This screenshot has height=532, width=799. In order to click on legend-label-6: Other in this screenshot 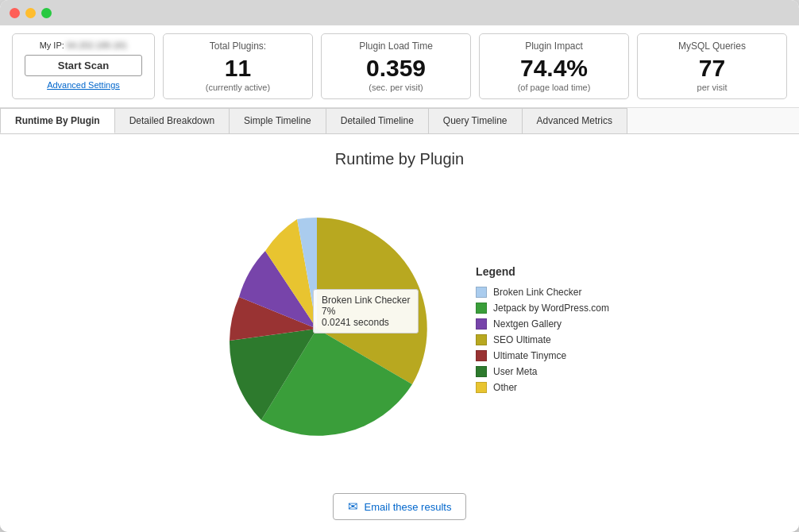, I will do `click(505, 387)`.